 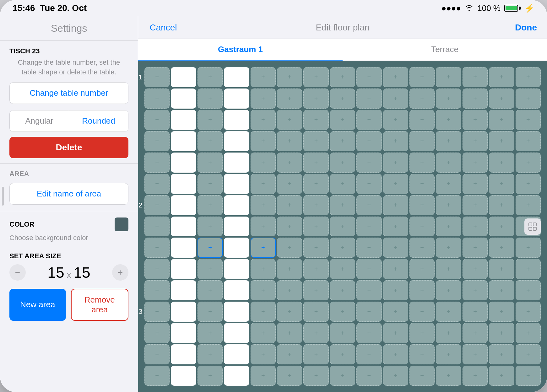 I want to click on grid-cell: +13, so click(x=157, y=312).